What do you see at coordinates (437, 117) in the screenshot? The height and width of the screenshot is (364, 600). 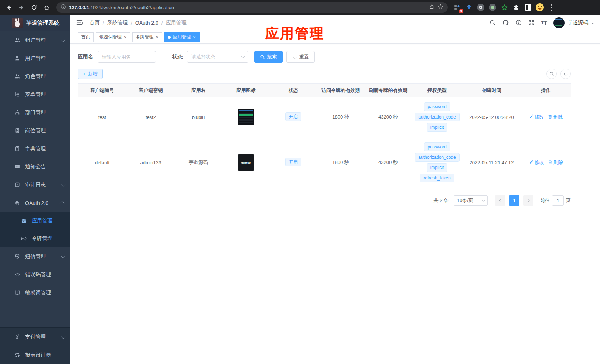 I see `grant-type-tags: passwordauthorization_codeimplicit` at bounding box center [437, 117].